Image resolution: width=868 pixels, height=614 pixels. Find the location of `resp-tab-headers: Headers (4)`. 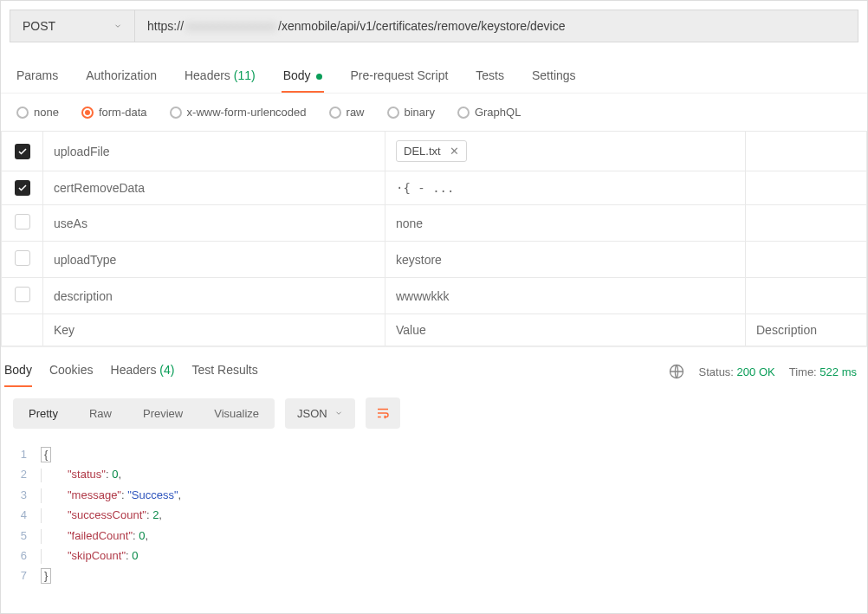

resp-tab-headers: Headers (4) is located at coordinates (143, 372).